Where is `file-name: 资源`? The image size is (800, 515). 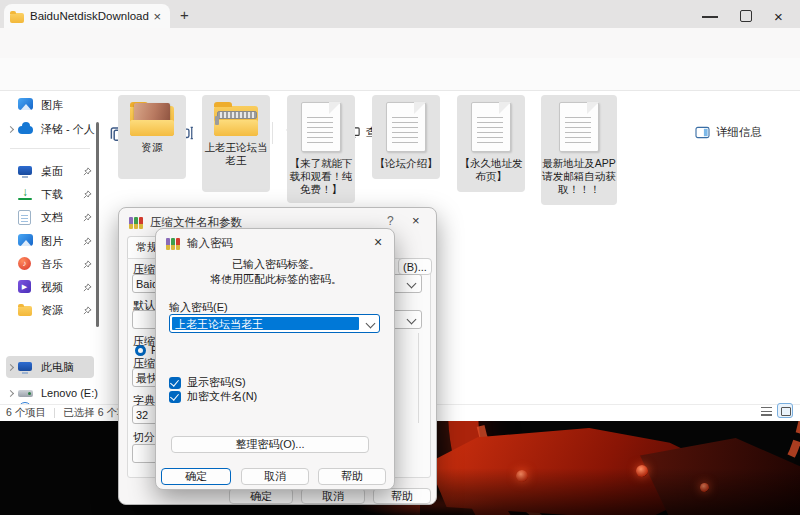 file-name: 资源 is located at coordinates (152, 149).